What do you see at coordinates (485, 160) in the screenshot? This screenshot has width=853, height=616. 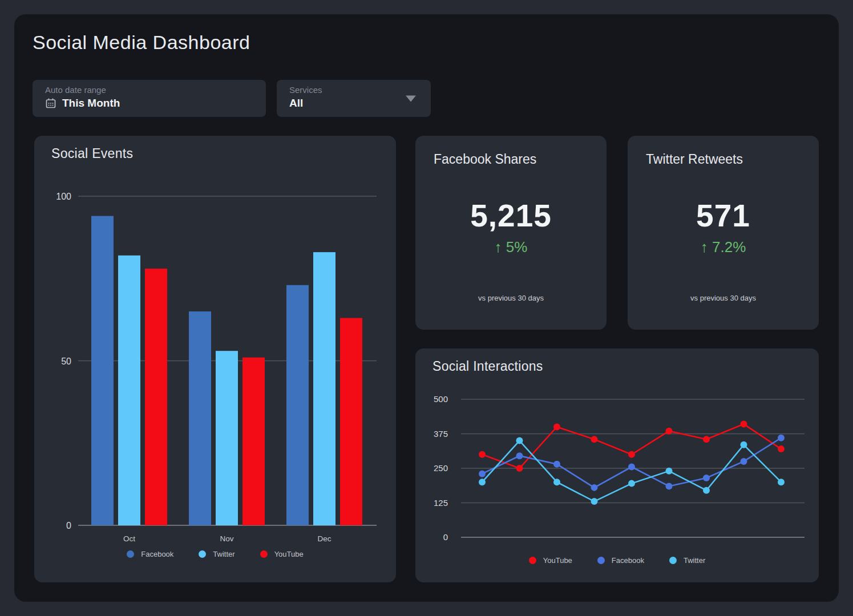 I see `facebook-shares-title: Facebook Shares` at bounding box center [485, 160].